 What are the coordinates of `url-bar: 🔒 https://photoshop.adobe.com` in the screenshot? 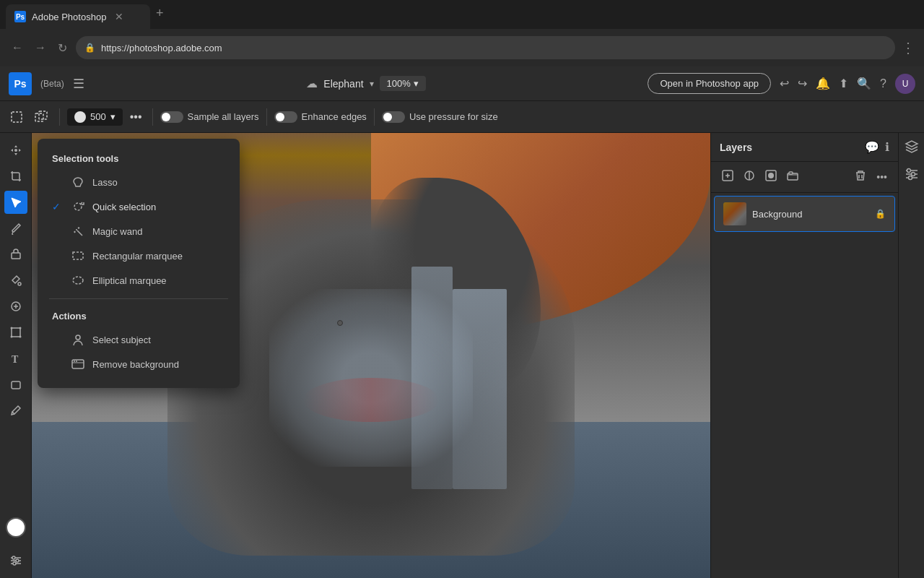 It's located at (485, 48).